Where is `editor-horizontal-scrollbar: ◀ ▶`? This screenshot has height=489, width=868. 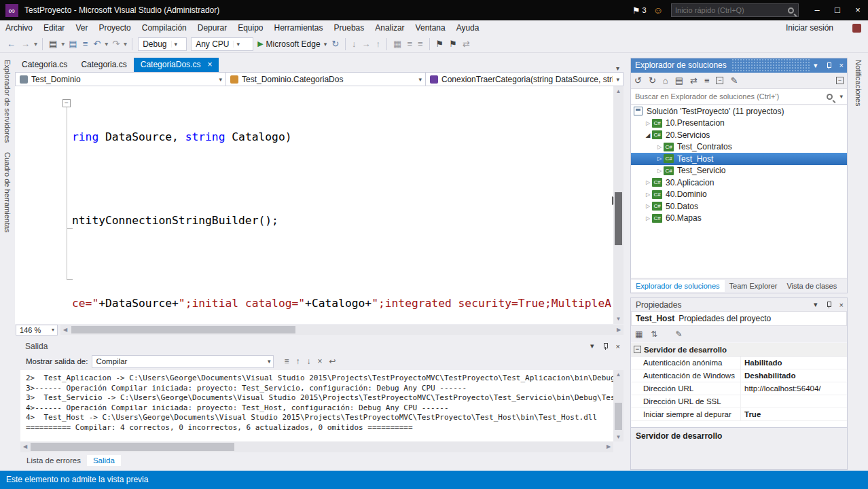 editor-horizontal-scrollbar: ◀ ▶ is located at coordinates (342, 330).